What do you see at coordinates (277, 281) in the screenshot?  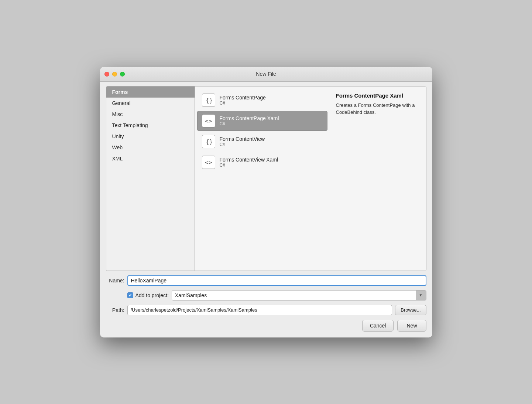 I see `name-input` at bounding box center [277, 281].